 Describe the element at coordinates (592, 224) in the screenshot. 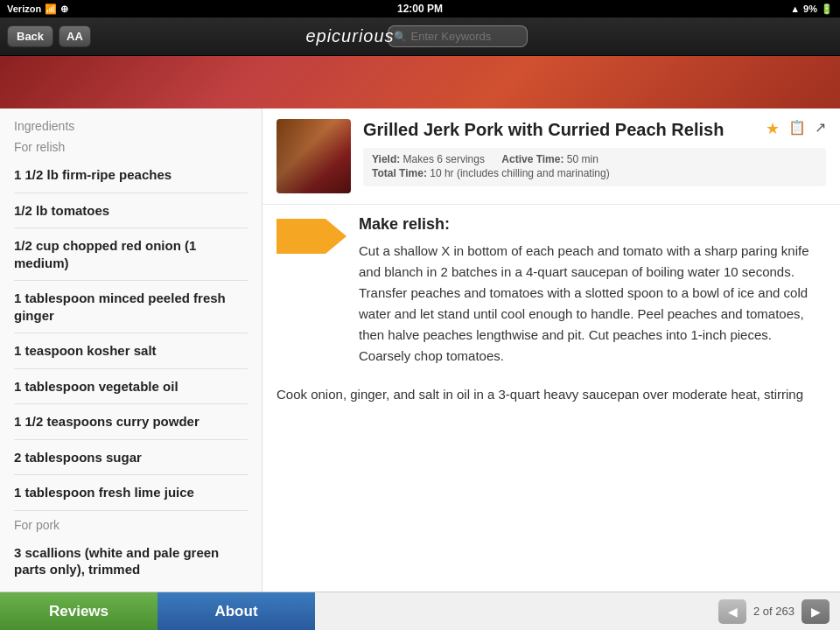

I see `section-heading: Make relish:` at that location.